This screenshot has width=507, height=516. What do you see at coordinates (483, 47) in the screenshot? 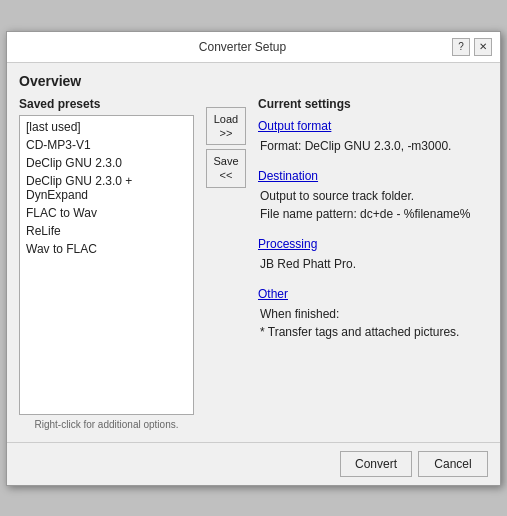
I see `close-button: ✕` at bounding box center [483, 47].